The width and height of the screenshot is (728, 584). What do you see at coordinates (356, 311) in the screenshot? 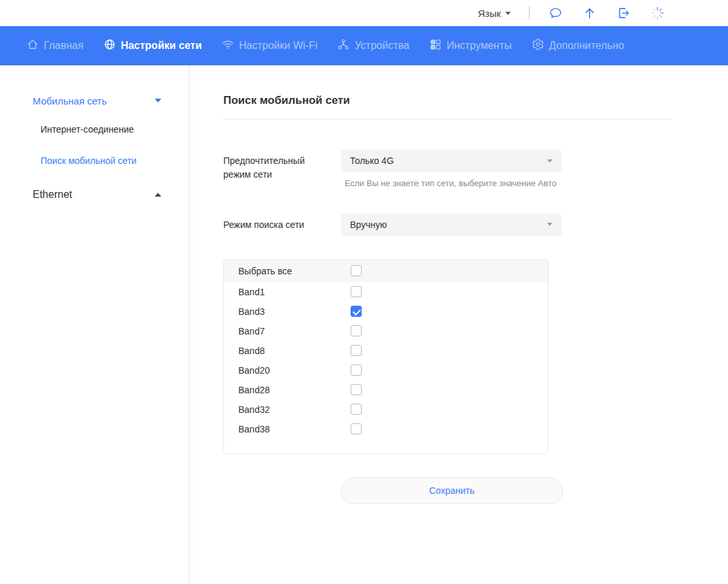
I see `band3-checkbox` at bounding box center [356, 311].